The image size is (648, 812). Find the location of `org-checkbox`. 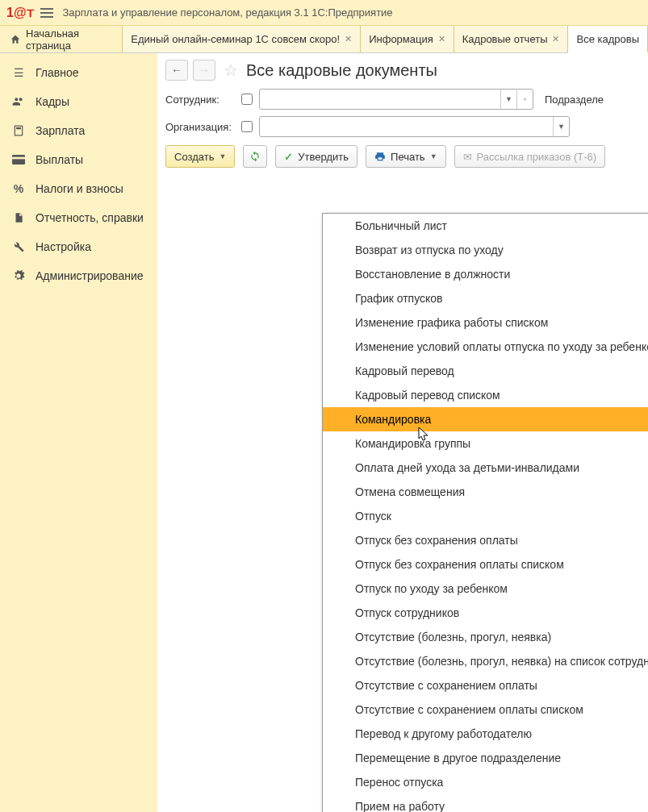

org-checkbox is located at coordinates (247, 127).